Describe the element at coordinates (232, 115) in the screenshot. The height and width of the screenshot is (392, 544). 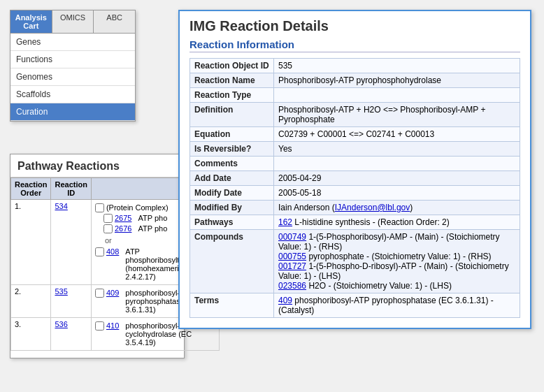
I see `label-definition: Definition` at that location.